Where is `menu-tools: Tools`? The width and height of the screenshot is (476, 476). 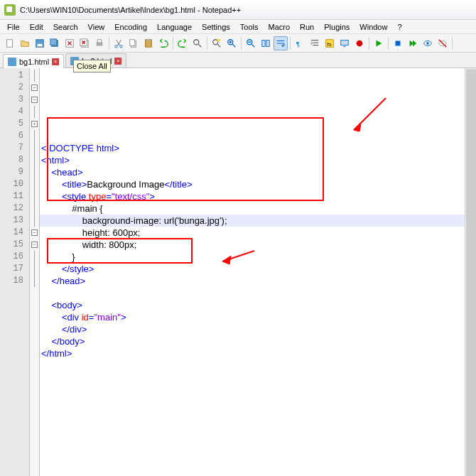
menu-tools: Tools is located at coordinates (249, 27).